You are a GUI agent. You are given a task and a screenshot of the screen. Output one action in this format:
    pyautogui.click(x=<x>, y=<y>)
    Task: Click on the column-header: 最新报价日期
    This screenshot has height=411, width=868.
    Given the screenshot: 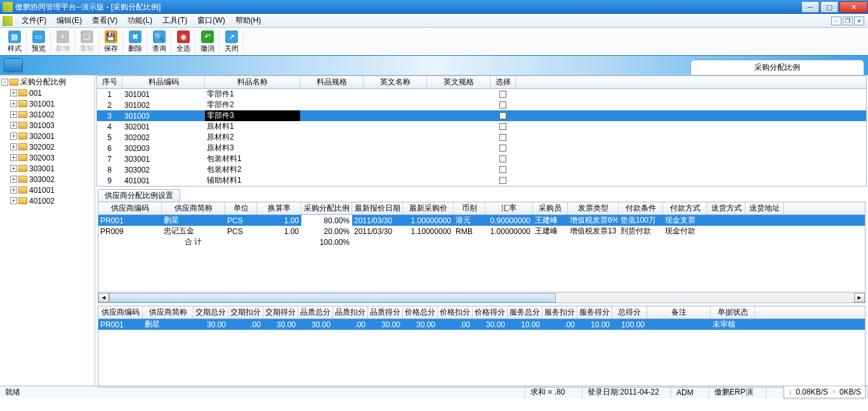 What is the action you would take?
    pyautogui.click(x=378, y=208)
    